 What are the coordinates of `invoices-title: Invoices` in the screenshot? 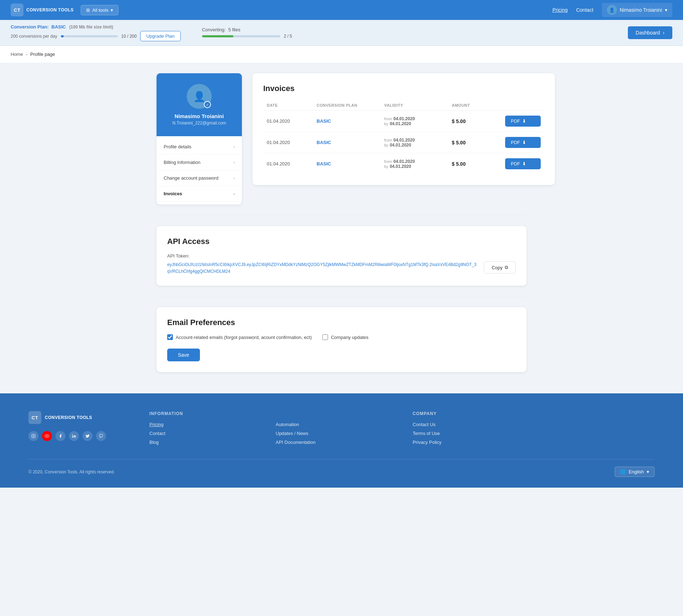 It's located at (404, 89).